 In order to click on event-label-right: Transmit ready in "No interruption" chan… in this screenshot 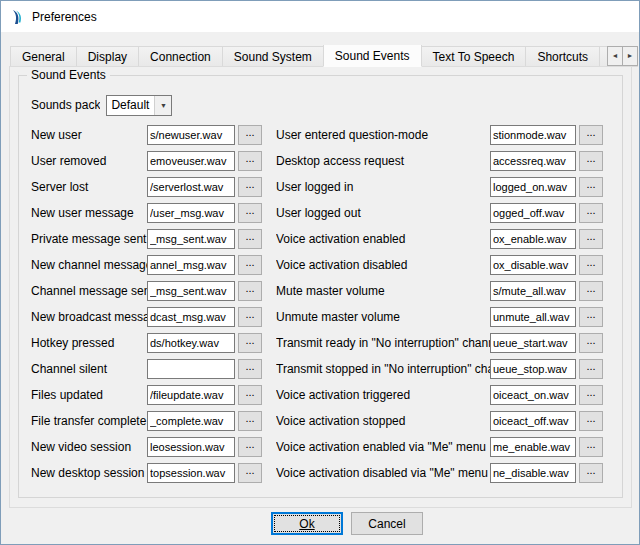, I will do `click(383, 343)`.